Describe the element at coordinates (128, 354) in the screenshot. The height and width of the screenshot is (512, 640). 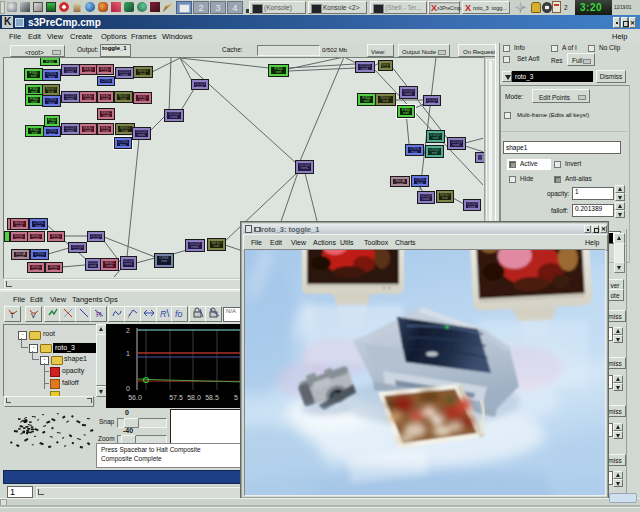
I see `svg-text: 1` at that location.